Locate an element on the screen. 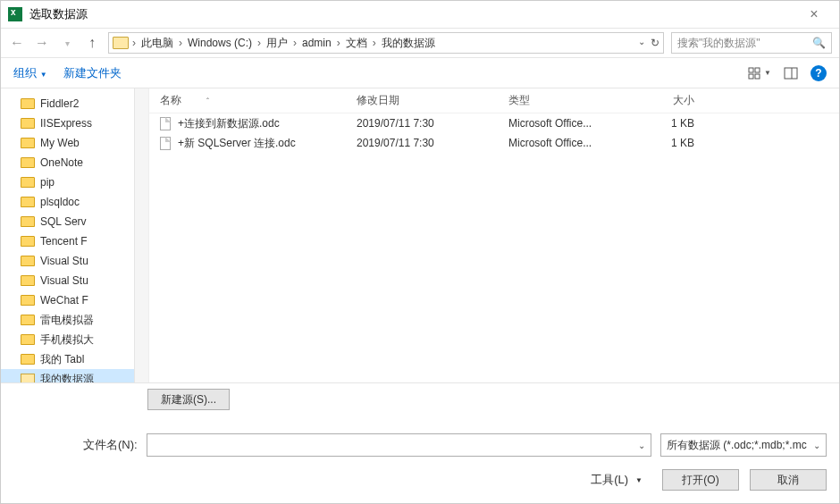 This screenshot has height=504, width=840. breadcrumb: 我的数据源 is located at coordinates (408, 43).